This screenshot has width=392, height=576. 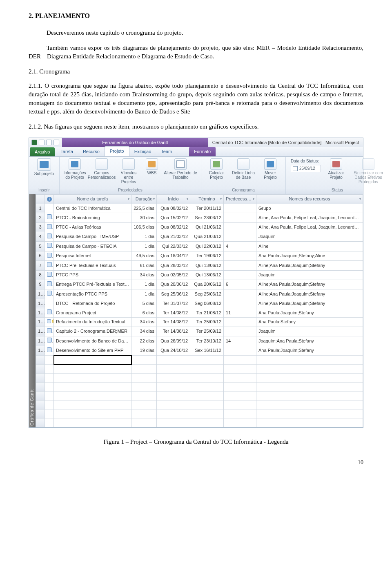 I want to click on cell-start: Ter 31/07/12, so click(x=174, y=303).